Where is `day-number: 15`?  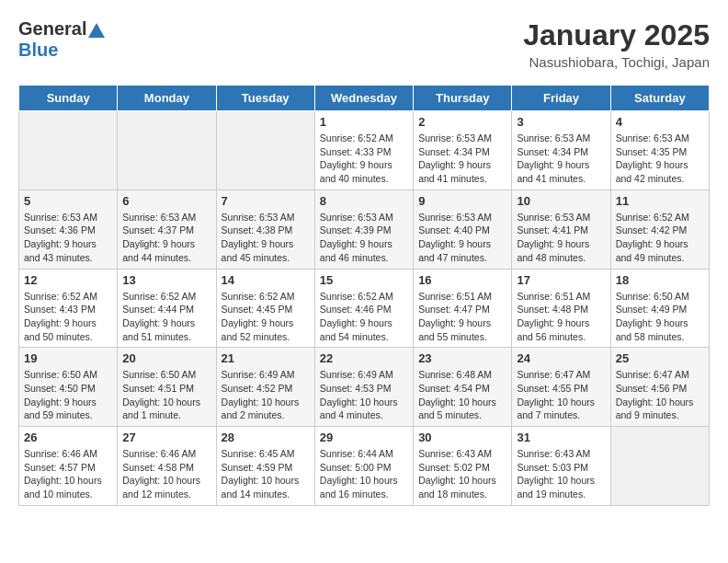
day-number: 15 is located at coordinates (364, 280).